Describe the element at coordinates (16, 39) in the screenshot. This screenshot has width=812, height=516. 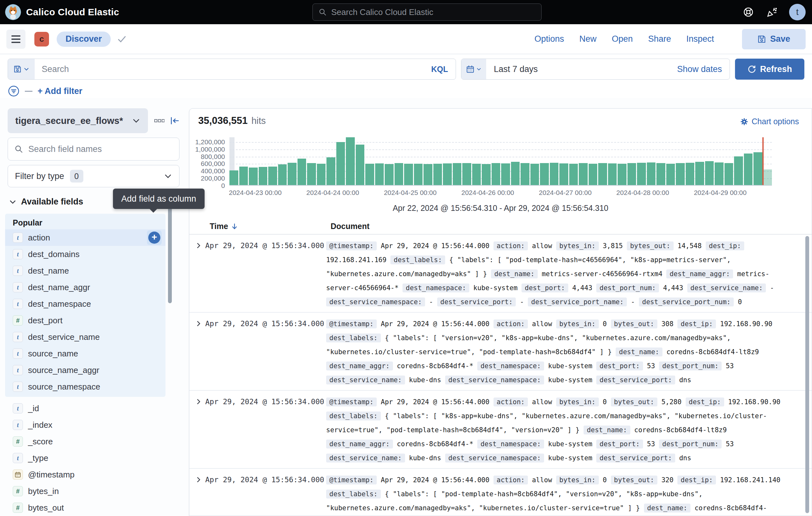
I see `menu-hamburger-button` at that location.